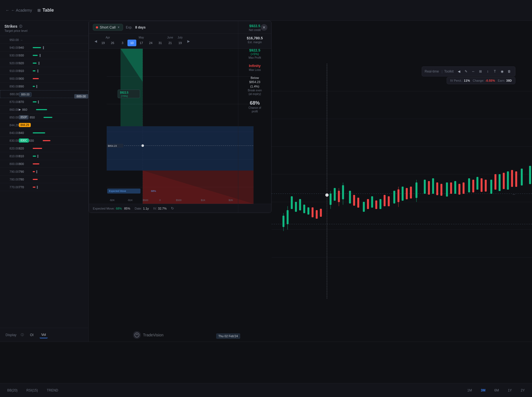 This screenshot has width=532, height=397. I want to click on bottom-controls: BB(20) RSI(15) TREND 1M 3M 6M 1Y 2Y, so click(266, 390).